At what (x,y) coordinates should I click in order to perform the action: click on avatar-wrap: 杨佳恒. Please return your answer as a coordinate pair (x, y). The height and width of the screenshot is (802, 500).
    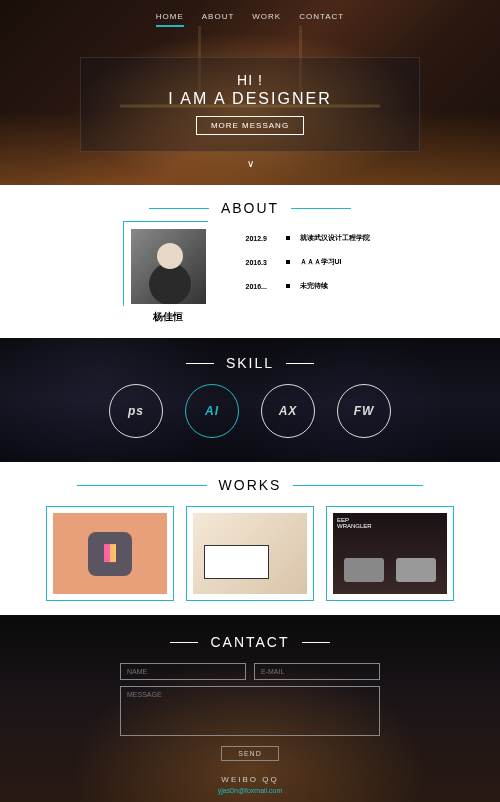
    Looking at the image, I should click on (168, 276).